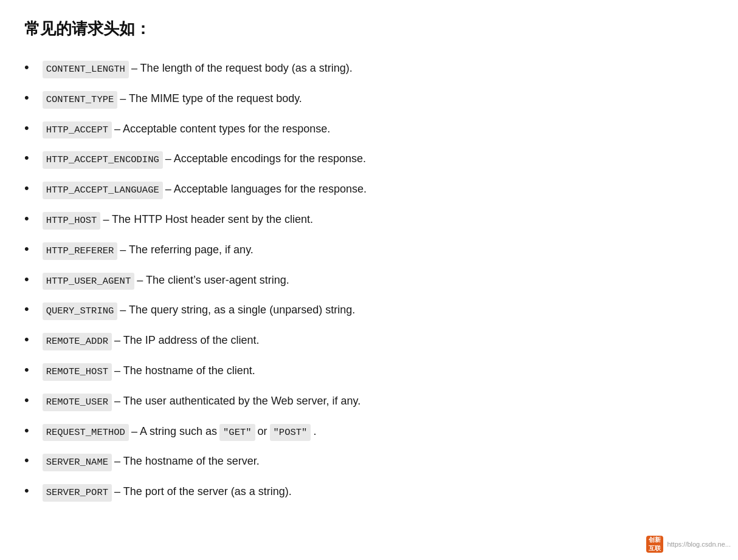  What do you see at coordinates (369, 340) in the screenshot?
I see `list-item: REMOTE_ADDR – The IP address of the clie…` at bounding box center [369, 340].